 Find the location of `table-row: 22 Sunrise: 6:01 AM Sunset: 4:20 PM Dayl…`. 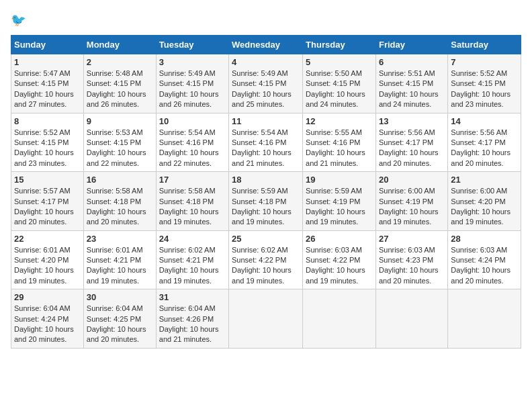

table-row: 22 Sunrise: 6:01 AM Sunset: 4:20 PM Dayl… is located at coordinates (48, 260).